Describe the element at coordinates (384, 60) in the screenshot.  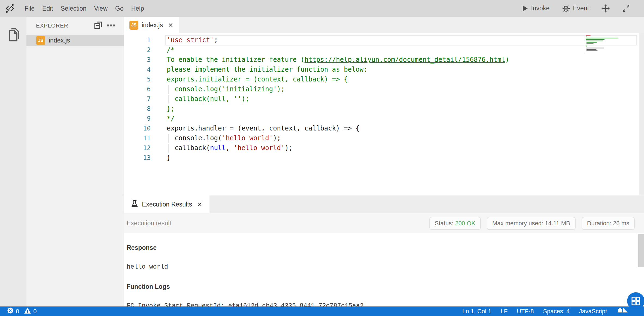
I see `code-line-3: 3To enable the initializer feature (http…` at that location.